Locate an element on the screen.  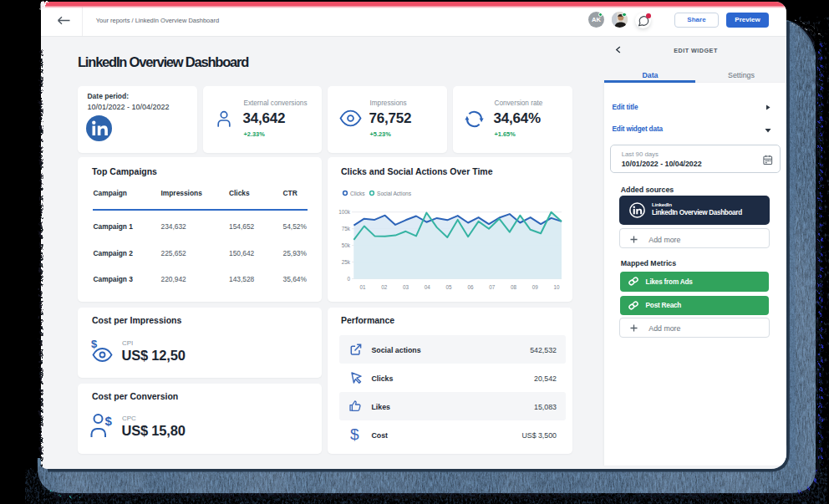
svg-text: 25k is located at coordinates (346, 262).